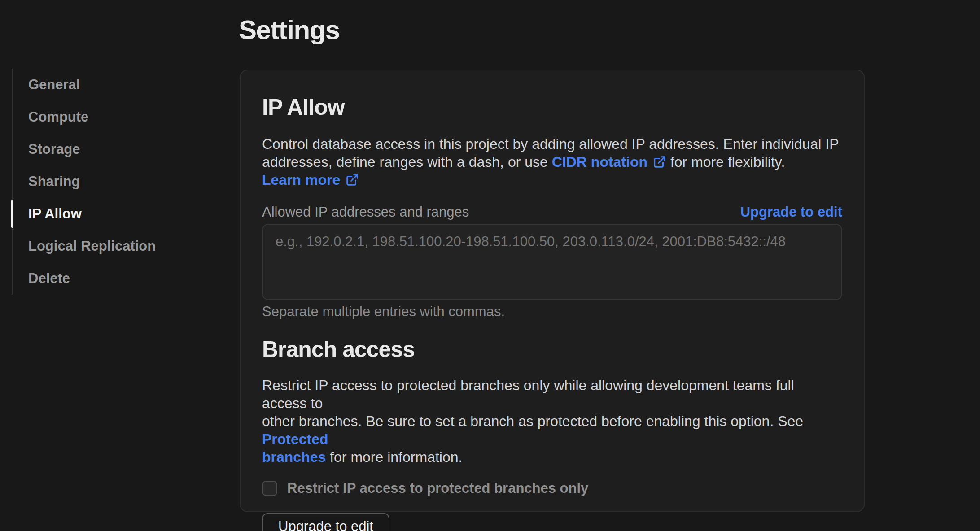 This screenshot has height=531, width=980. I want to click on upgrade-to-edit-link: Upgrade to edit, so click(792, 212).